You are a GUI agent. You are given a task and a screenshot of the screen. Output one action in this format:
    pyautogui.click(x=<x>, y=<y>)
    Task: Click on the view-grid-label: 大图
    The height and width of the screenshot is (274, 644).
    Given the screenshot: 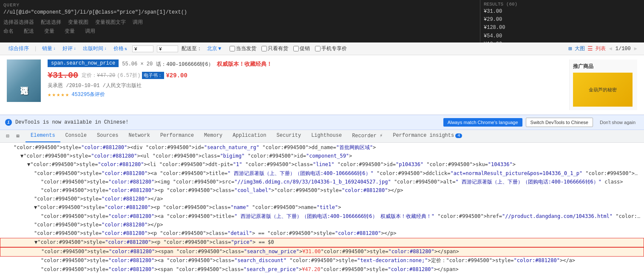 What is the action you would take?
    pyautogui.click(x=580, y=48)
    